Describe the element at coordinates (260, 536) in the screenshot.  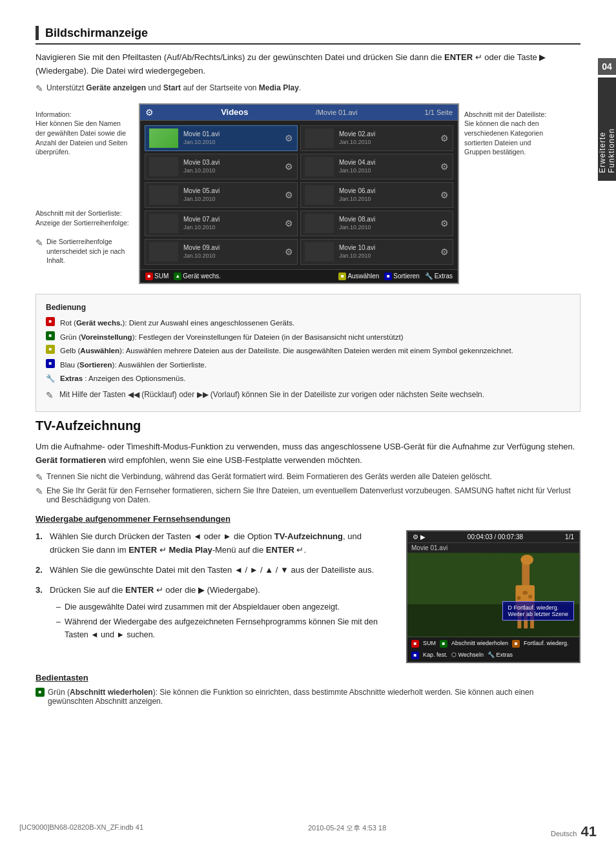
I see `option-text: Option` at that location.